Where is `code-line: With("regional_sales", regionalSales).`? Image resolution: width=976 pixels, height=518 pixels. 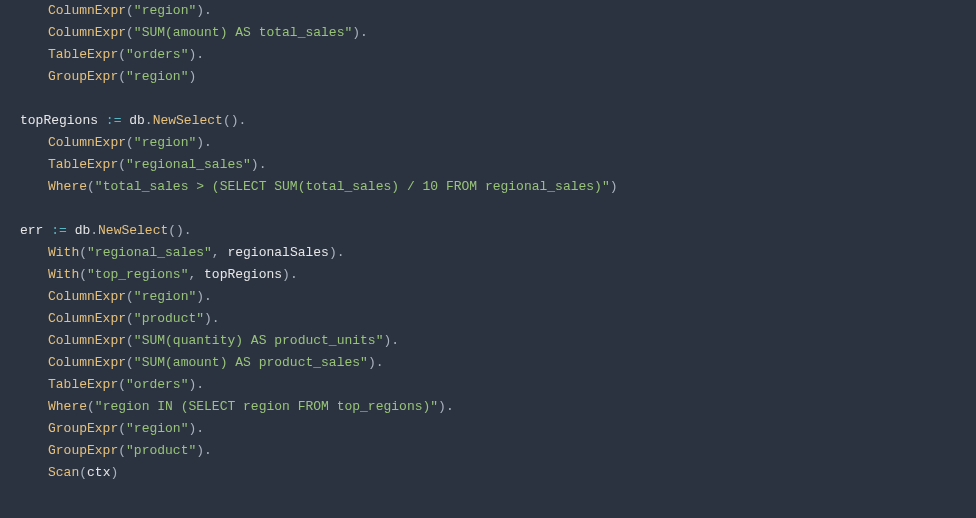 code-line: With("regional_sales", regionalSales). is located at coordinates (498, 253).